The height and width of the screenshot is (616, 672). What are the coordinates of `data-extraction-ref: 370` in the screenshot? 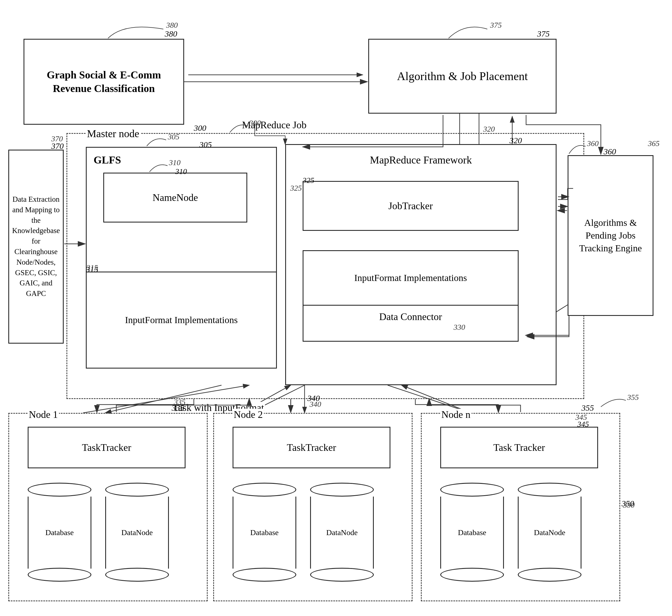 It's located at (57, 146).